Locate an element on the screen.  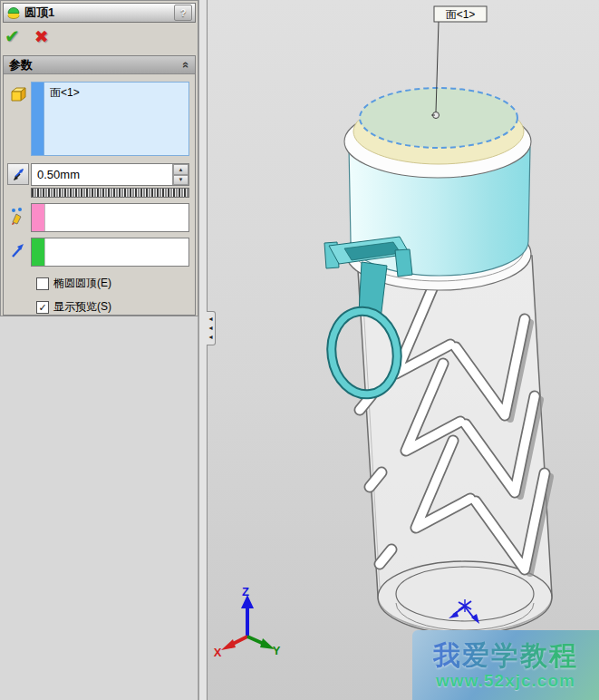
constraint-sketch-icon is located at coordinates (18, 216).